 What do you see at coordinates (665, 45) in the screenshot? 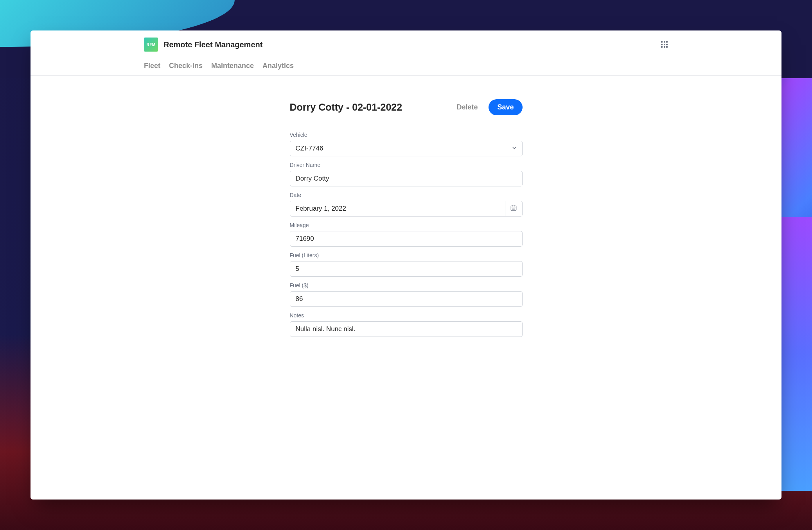
I see `apps-grid-icon` at bounding box center [665, 45].